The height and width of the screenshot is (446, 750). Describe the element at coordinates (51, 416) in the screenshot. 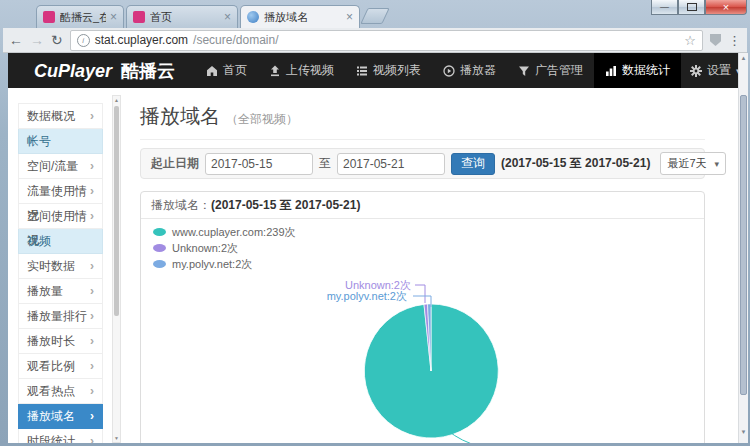

I see `sidebar-label: 播放域名` at that location.